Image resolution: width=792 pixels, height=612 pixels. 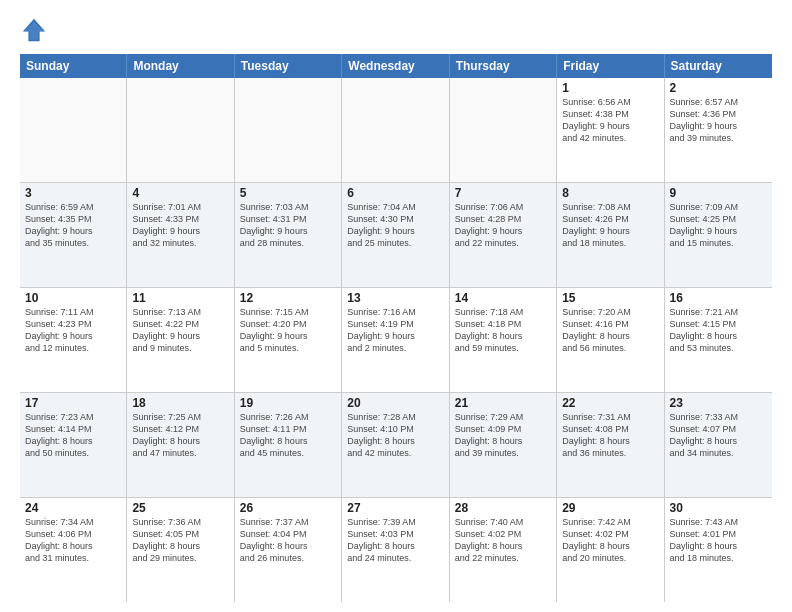 What do you see at coordinates (180, 403) in the screenshot?
I see `day-number: 18` at bounding box center [180, 403].